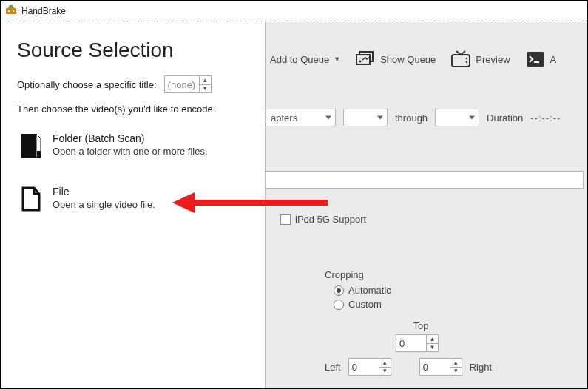 This screenshot has height=389, width=588. I want to click on chevron-down-icon: ▼, so click(337, 59).